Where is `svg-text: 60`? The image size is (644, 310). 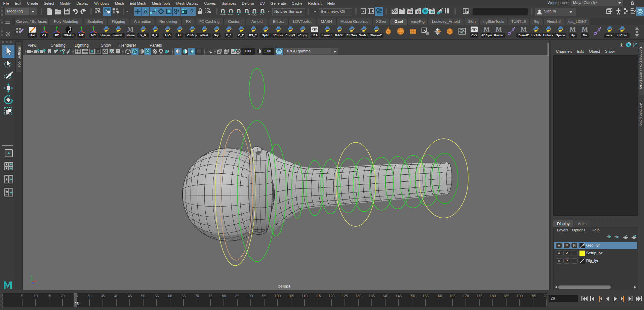 svg-text: 60 is located at coordinates (170, 296).